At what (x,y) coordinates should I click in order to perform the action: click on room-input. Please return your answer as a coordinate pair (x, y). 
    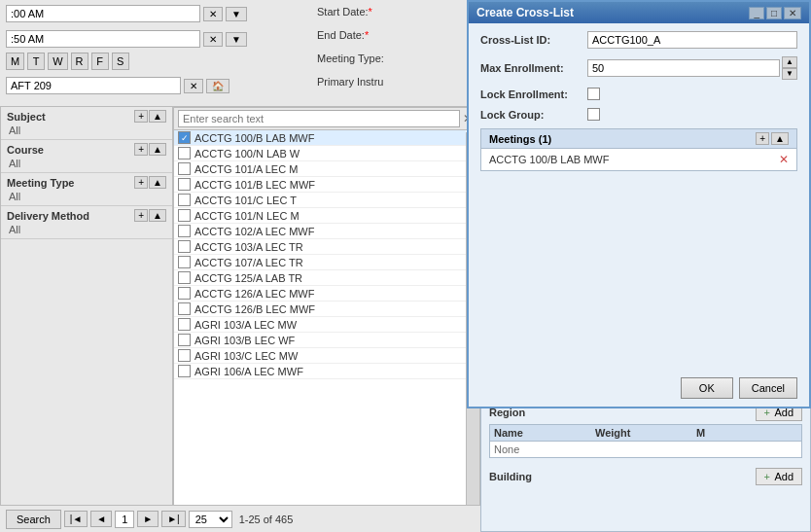
    Looking at the image, I should click on (93, 86).